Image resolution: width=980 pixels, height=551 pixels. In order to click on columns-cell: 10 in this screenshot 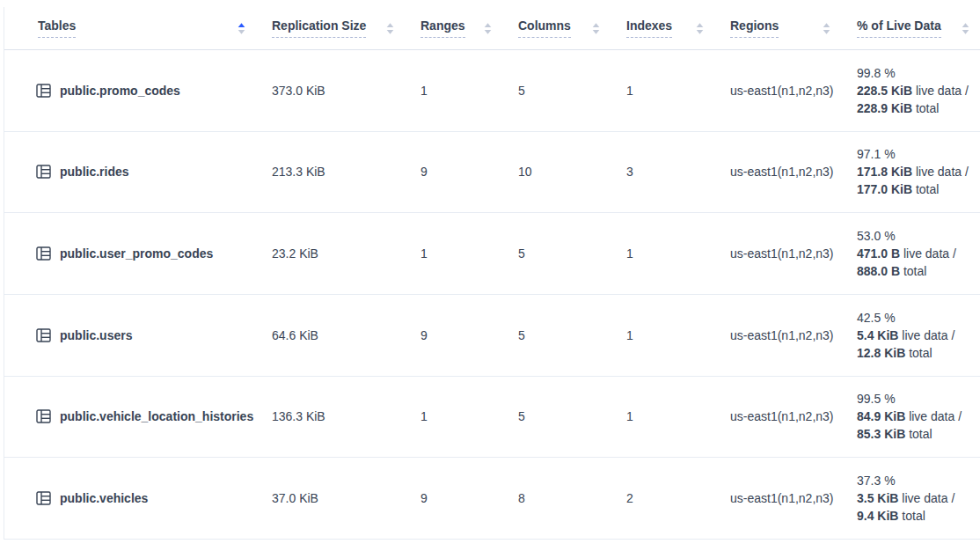, I will do `click(565, 172)`.